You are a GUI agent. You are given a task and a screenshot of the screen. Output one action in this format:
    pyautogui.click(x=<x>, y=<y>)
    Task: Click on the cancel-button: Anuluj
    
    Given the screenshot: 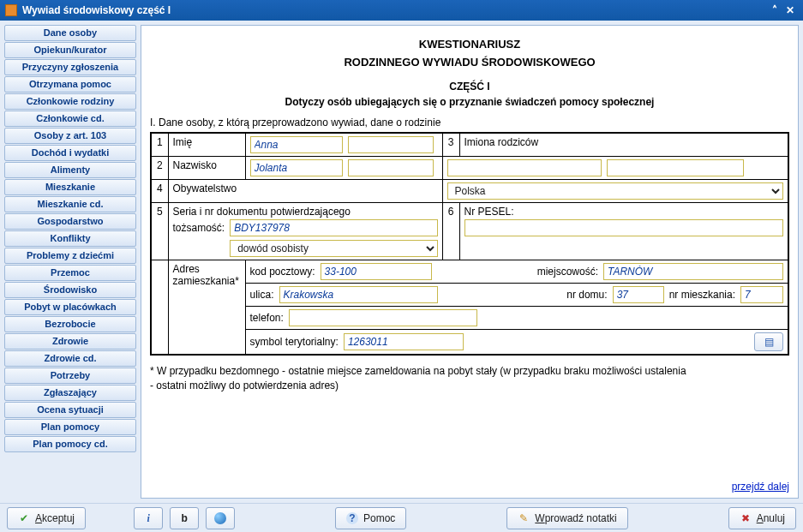 What is the action you would take?
    pyautogui.click(x=763, y=518)
    